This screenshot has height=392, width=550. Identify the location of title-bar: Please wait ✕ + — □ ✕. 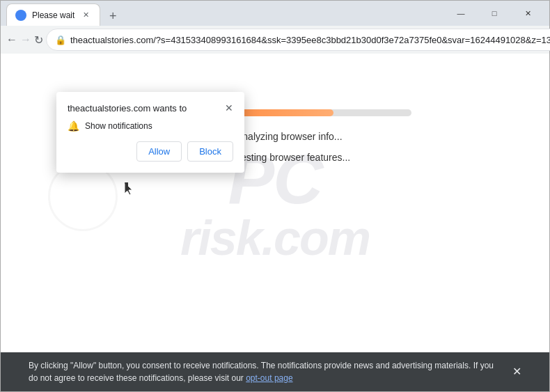
(275, 13).